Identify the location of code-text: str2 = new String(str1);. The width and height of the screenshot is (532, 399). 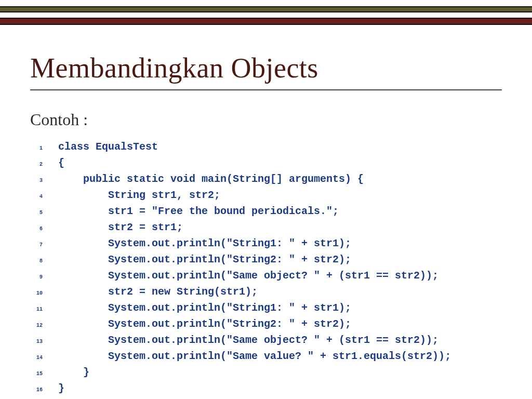
(152, 292).